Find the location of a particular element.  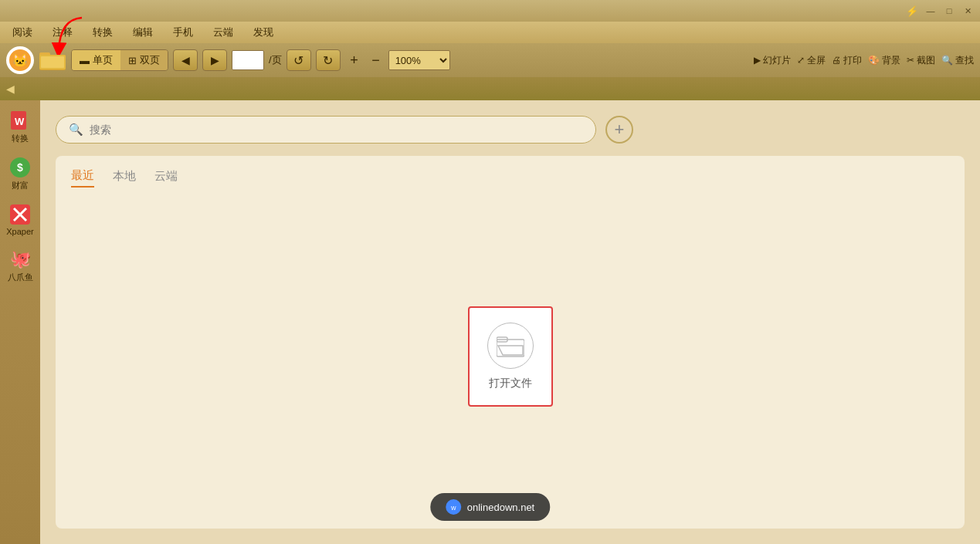

wifi-icon: ⚡ is located at coordinates (912, 11).